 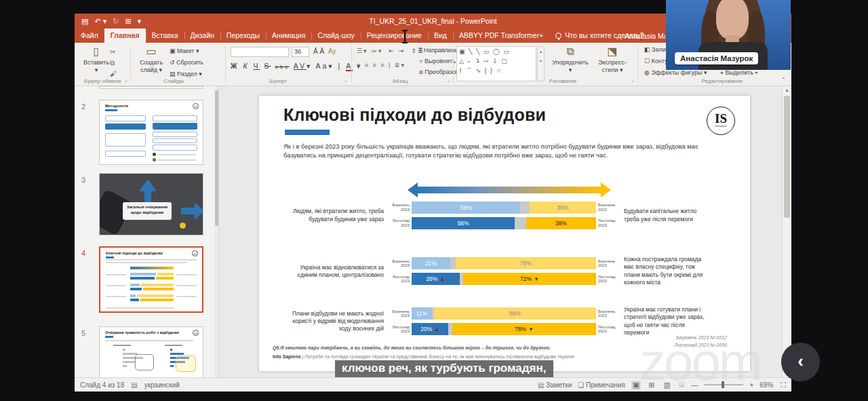 I want to click on thumbnail-slide-4: Ключові підходи до відбудови IS, so click(x=151, y=280).